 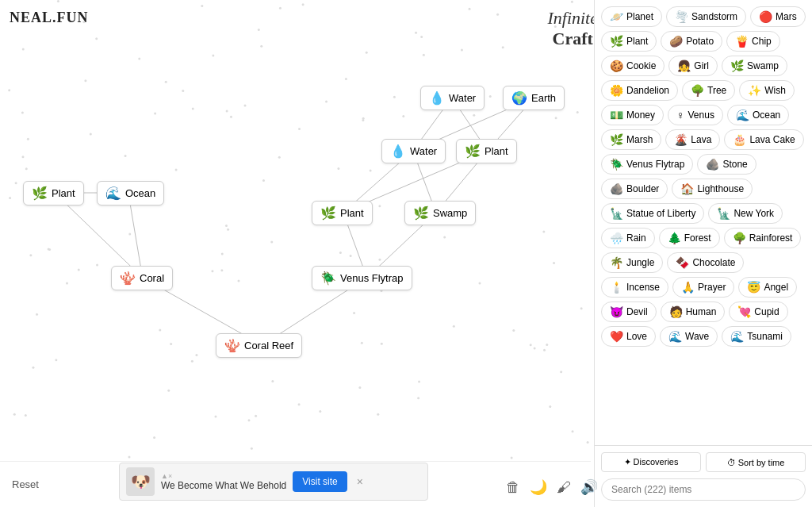 I want to click on sidebar-item-label: Stone, so click(x=734, y=164).